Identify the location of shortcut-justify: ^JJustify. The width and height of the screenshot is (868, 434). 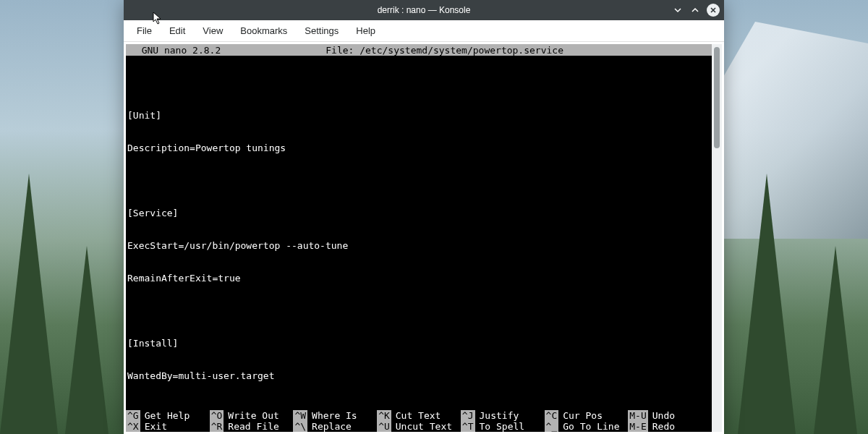
(503, 415).